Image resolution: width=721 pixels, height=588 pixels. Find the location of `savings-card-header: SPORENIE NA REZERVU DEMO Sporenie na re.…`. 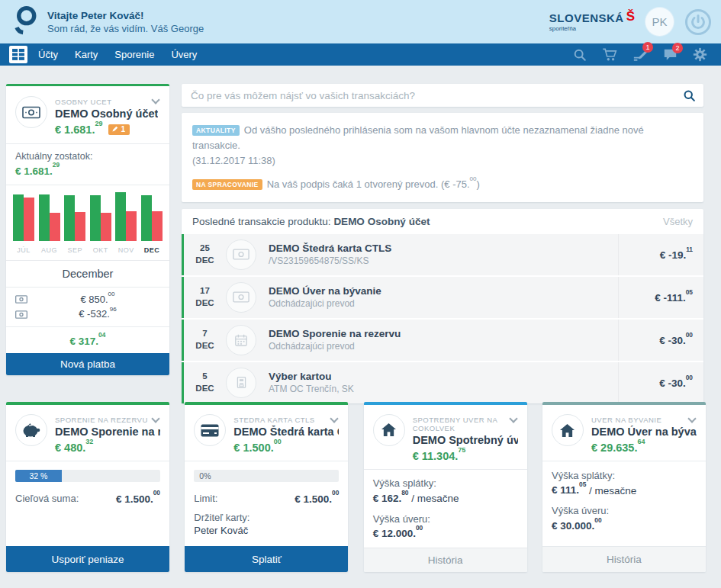

savings-card-header: SPORENIE NA REZERVU DEMO Sporenie na re.… is located at coordinates (88, 433).